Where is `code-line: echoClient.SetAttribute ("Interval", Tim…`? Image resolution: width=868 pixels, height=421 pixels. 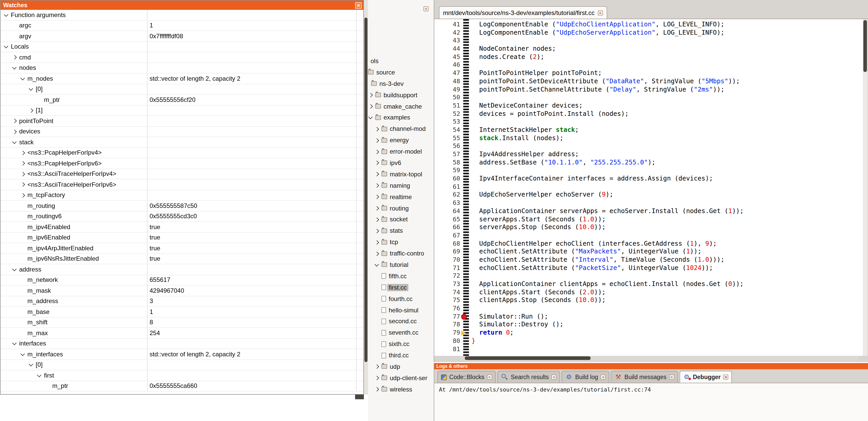
code-line: echoClient.SetAttribute ("Interval", Tim… is located at coordinates (608, 260).